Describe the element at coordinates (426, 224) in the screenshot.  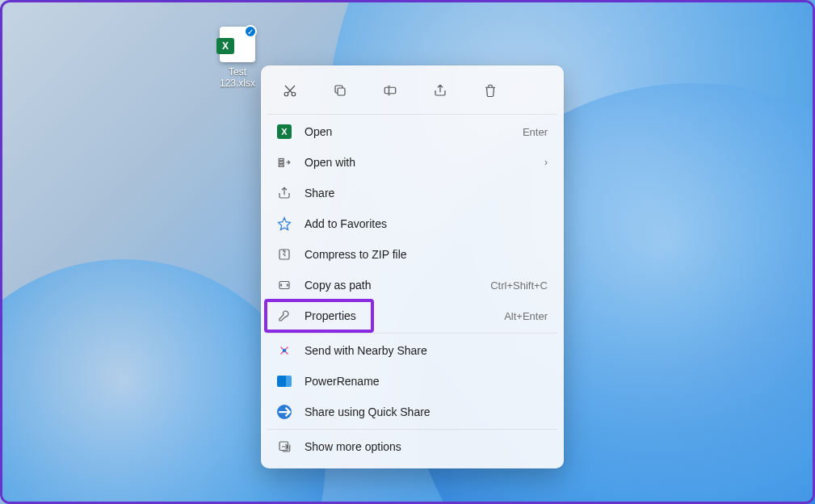
I see `menu-item-label: Add to Favorites` at that location.